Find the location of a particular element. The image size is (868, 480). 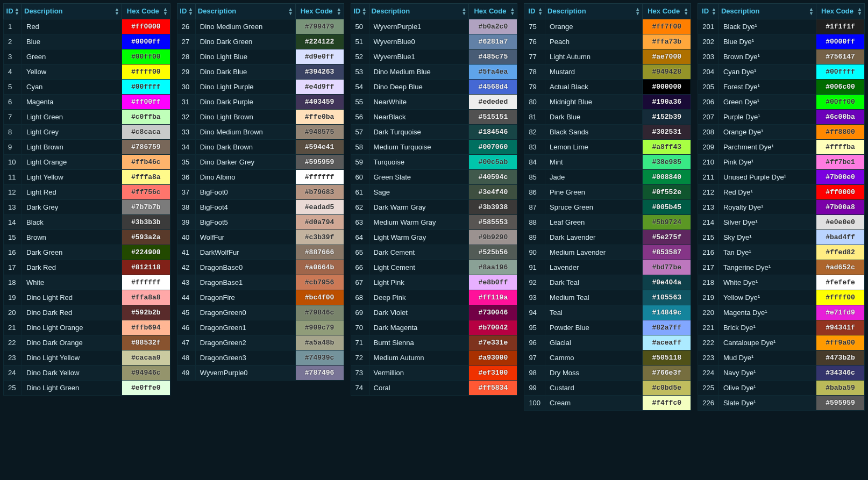

color-description: Cammo is located at coordinates (594, 358).